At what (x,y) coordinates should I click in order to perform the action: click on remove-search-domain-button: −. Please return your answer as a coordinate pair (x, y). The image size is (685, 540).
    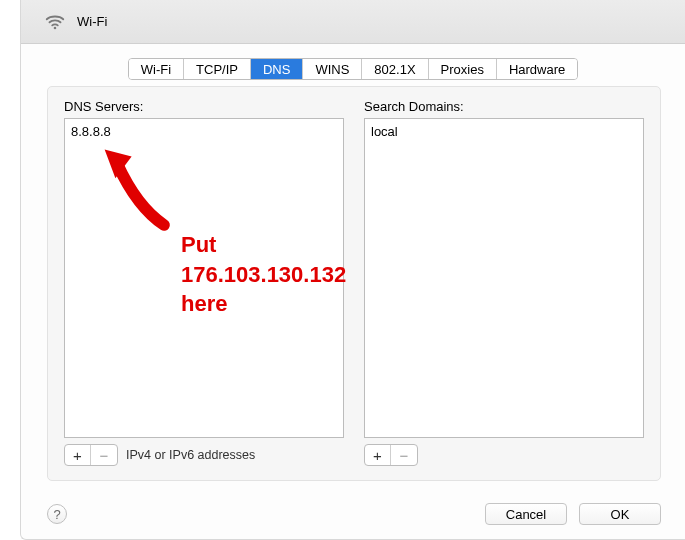
    Looking at the image, I should click on (404, 455).